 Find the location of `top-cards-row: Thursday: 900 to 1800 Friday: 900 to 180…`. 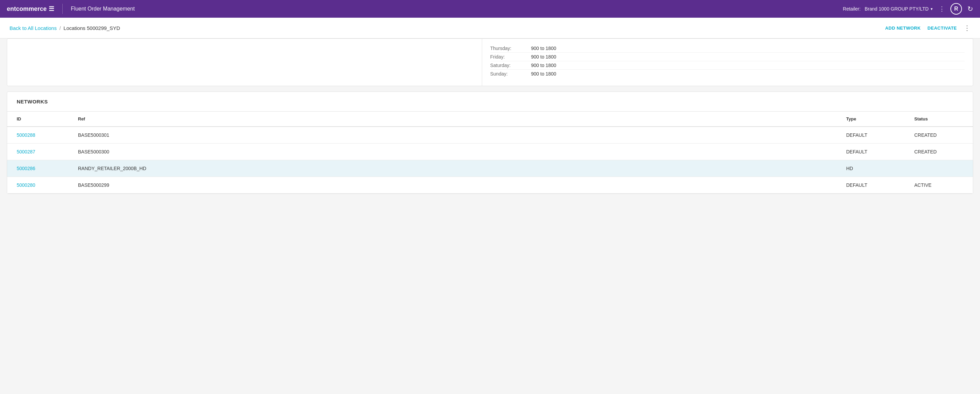

top-cards-row: Thursday: 900 to 1800 Friday: 900 to 180… is located at coordinates (490, 62).